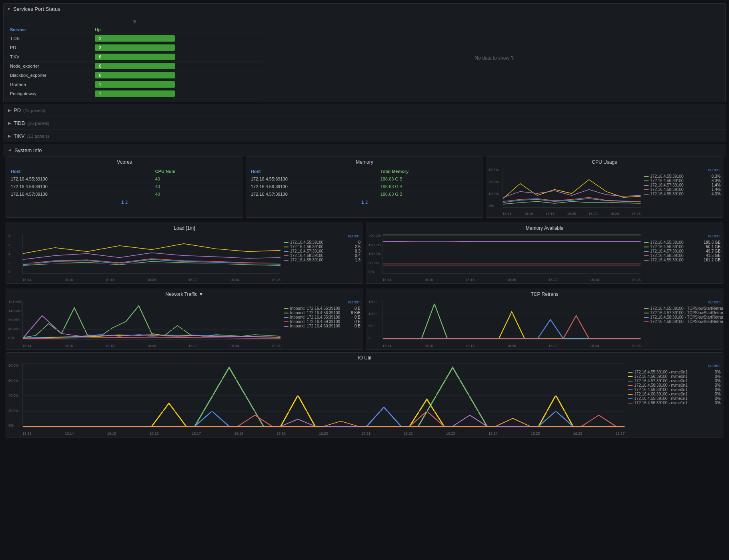 The image size is (729, 560). What do you see at coordinates (184, 294) in the screenshot?
I see `network-traffic-title: Network Traffic ▼` at bounding box center [184, 294].